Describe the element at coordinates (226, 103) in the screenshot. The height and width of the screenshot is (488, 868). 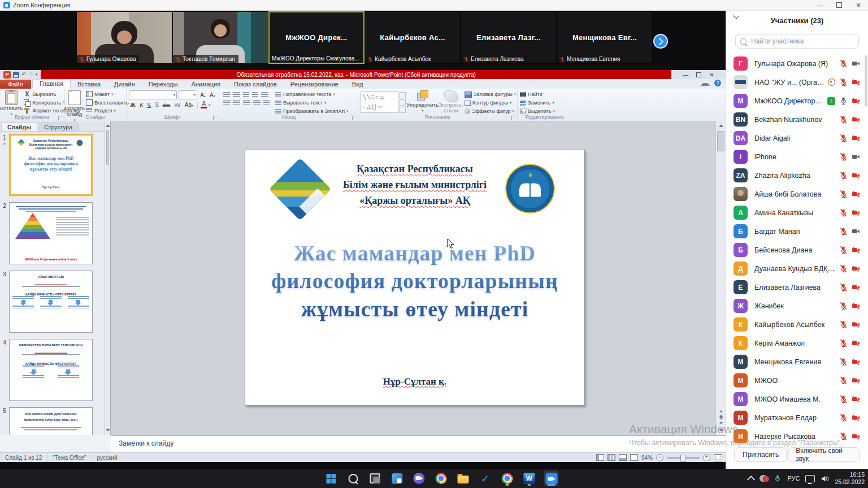
I see `align-left-icon` at that location.